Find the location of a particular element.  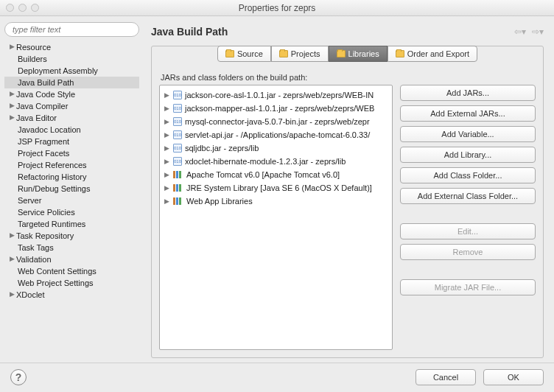

tree-item: Java Editor is located at coordinates (72, 118).